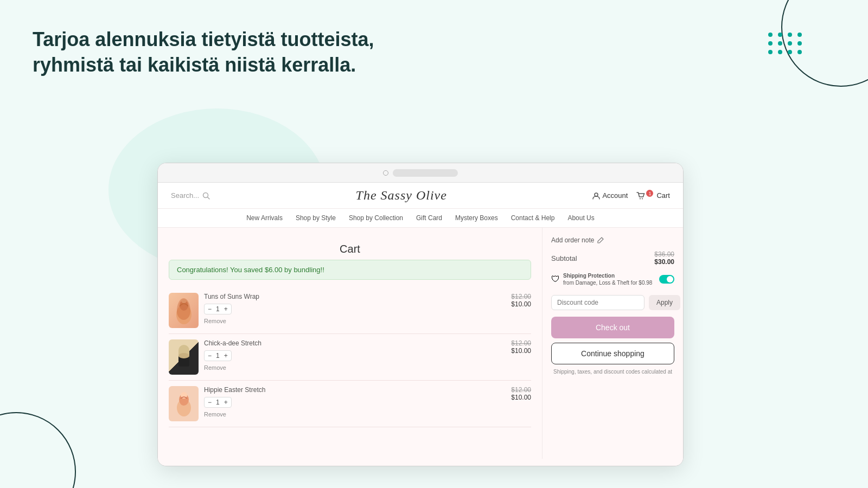  Describe the element at coordinates (665, 303) in the screenshot. I see `apply-button: Apply` at that location.